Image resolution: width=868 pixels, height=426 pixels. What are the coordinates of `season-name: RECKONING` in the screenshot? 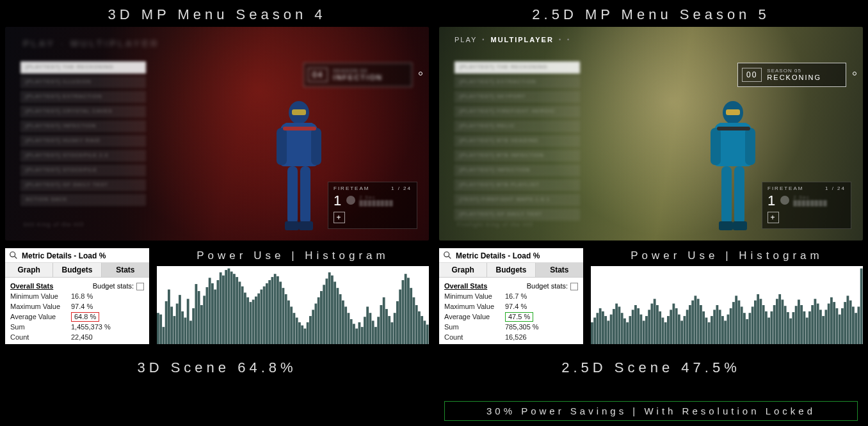 It's located at (794, 78).